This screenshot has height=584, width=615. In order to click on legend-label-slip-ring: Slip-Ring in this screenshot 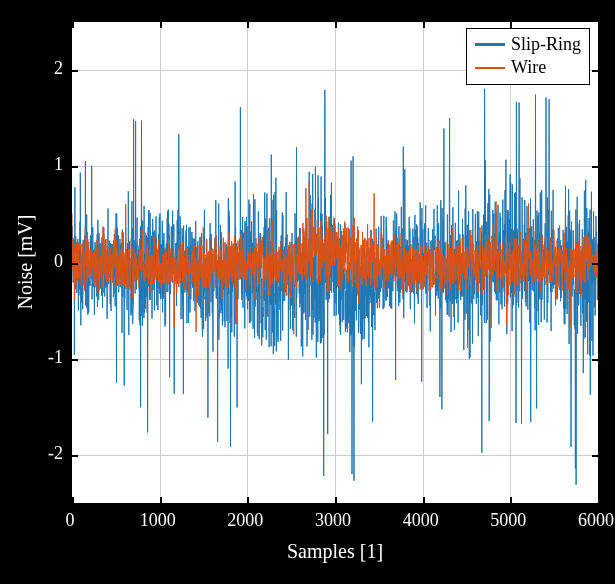, I will do `click(546, 44)`.